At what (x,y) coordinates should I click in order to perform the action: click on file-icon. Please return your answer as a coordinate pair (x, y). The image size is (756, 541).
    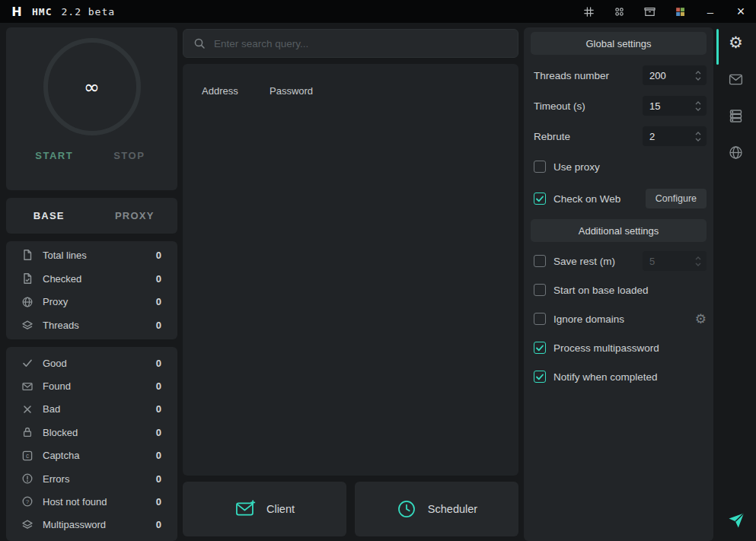
    Looking at the image, I should click on (27, 255).